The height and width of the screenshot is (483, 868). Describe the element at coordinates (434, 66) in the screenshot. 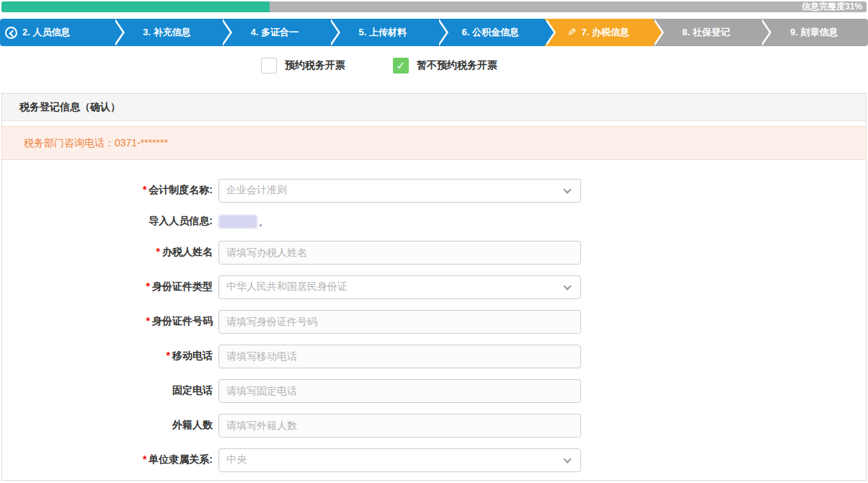

I see `invoice-options: 预约税务开票✓暂不预约税务开票` at that location.